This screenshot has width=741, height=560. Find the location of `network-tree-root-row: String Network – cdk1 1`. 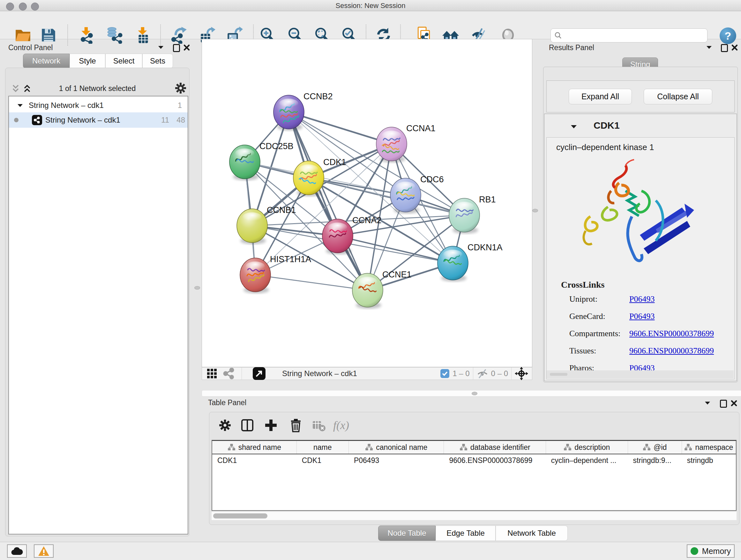

network-tree-root-row: String Network – cdk1 1 is located at coordinates (98, 105).